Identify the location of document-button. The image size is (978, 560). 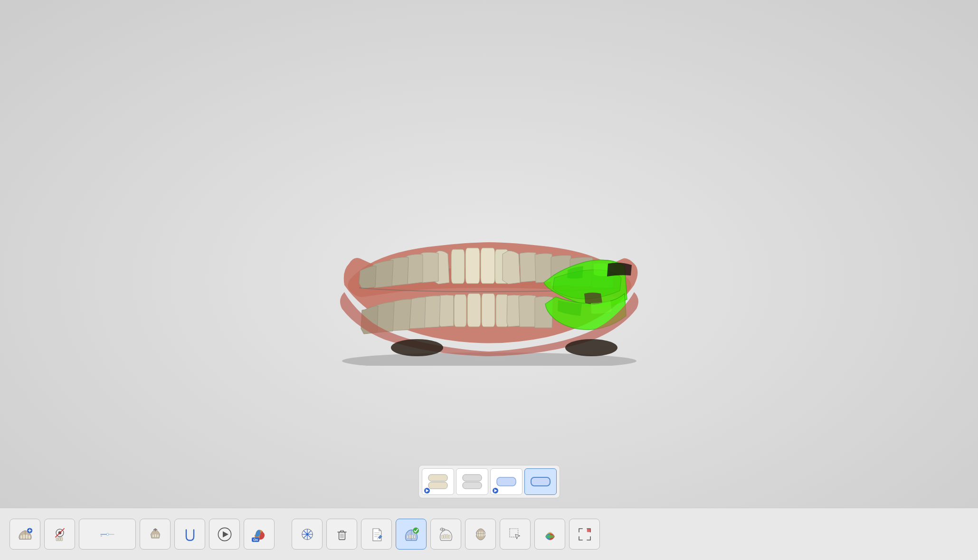
(376, 534).